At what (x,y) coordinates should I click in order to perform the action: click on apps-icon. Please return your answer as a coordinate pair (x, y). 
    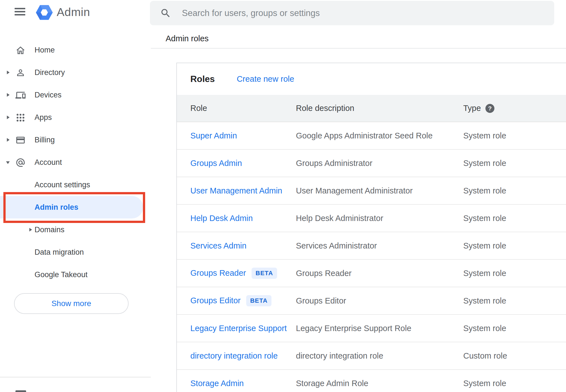
    Looking at the image, I should click on (20, 118).